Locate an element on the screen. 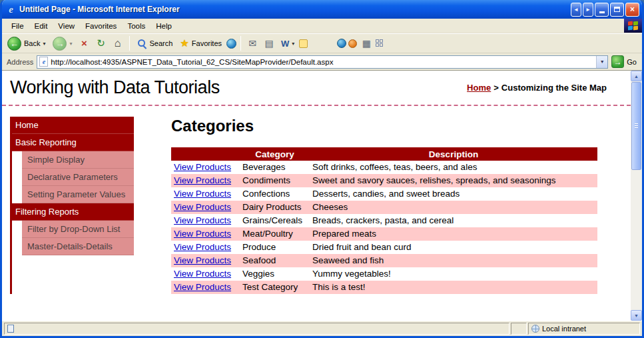 The image size is (644, 338). sidebar-item-home: Home is located at coordinates (72, 125).